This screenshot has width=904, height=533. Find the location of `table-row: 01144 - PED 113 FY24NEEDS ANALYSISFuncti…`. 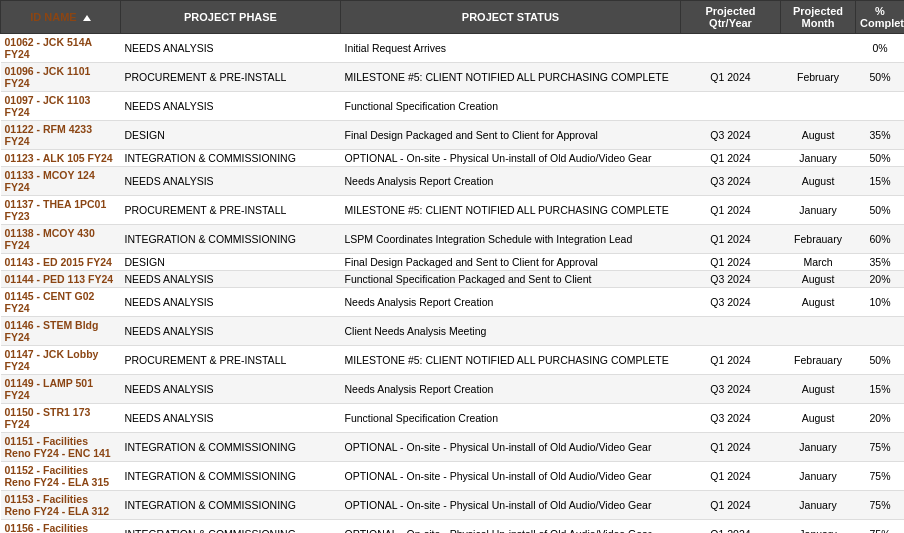

table-row: 01144 - PED 113 FY24NEEDS ANALYSISFuncti… is located at coordinates (453, 280).